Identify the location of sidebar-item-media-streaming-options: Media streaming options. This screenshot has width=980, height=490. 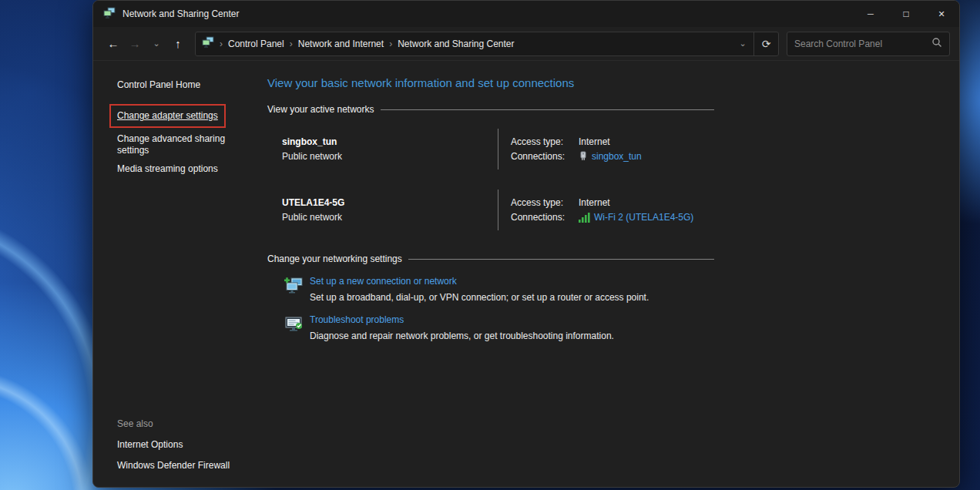
(193, 169).